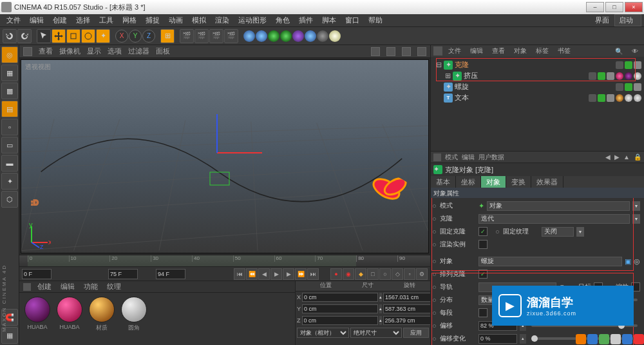 Image resolution: width=644 pixels, height=345 pixels. What do you see at coordinates (70, 52) in the screenshot?
I see `vp-camera: 摄像机` at bounding box center [70, 52].